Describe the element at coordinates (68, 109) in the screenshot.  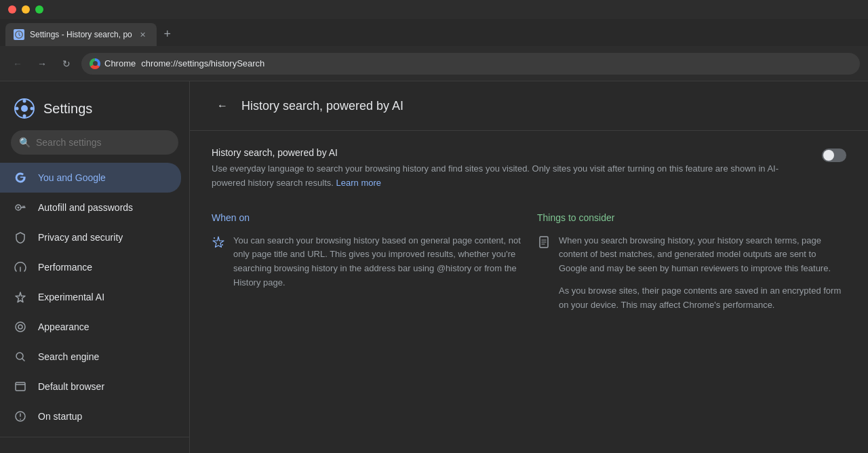
I see `settings-title: Settings` at that location.